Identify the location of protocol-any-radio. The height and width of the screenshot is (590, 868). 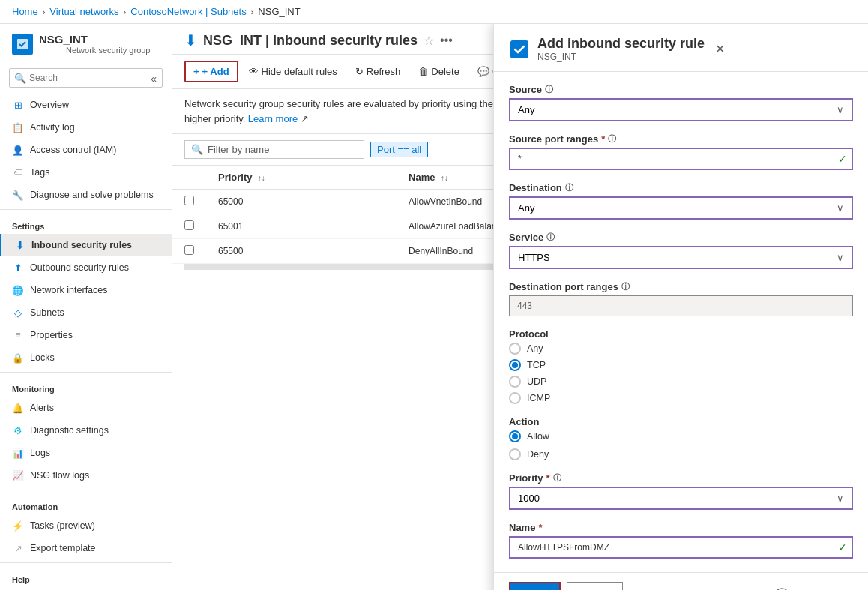
(515, 349).